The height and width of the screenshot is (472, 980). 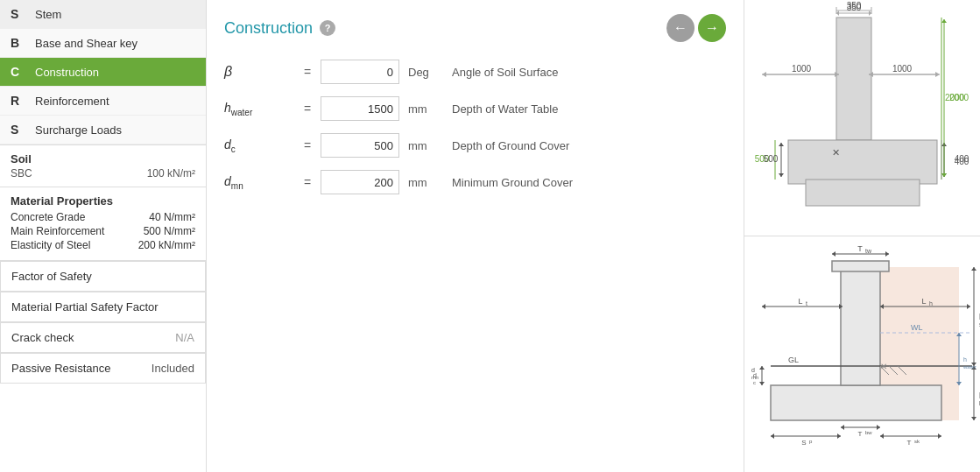 What do you see at coordinates (475, 145) in the screenshot?
I see `field-row-dc: dc = mm Depth of Ground Cover` at bounding box center [475, 145].